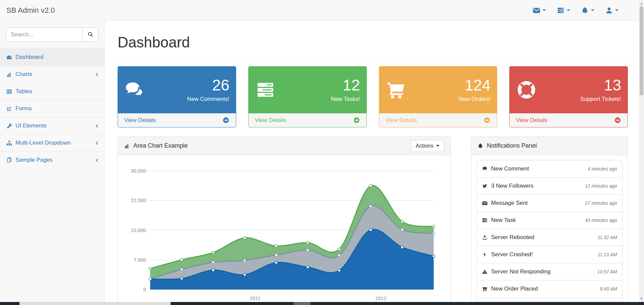 The width and height of the screenshot is (644, 305). What do you see at coordinates (90, 35) in the screenshot?
I see `search-button` at bounding box center [90, 35].